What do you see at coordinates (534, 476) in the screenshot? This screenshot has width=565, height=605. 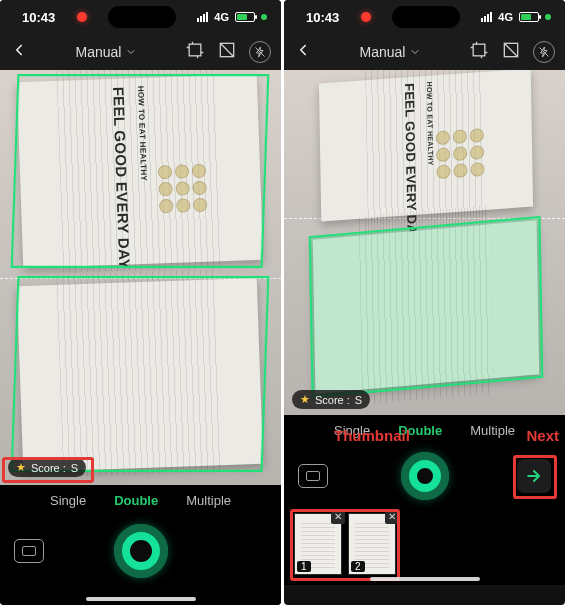 I see `arrow-right-icon` at bounding box center [534, 476].